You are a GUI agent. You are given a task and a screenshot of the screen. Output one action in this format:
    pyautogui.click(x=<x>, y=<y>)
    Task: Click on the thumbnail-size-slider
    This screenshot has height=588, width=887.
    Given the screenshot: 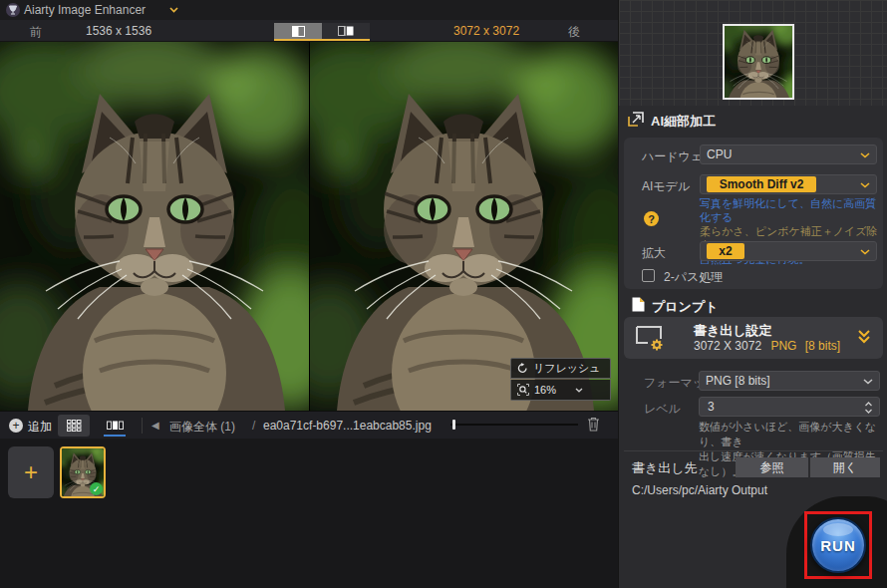 What is the action you would take?
    pyautogui.click(x=514, y=425)
    